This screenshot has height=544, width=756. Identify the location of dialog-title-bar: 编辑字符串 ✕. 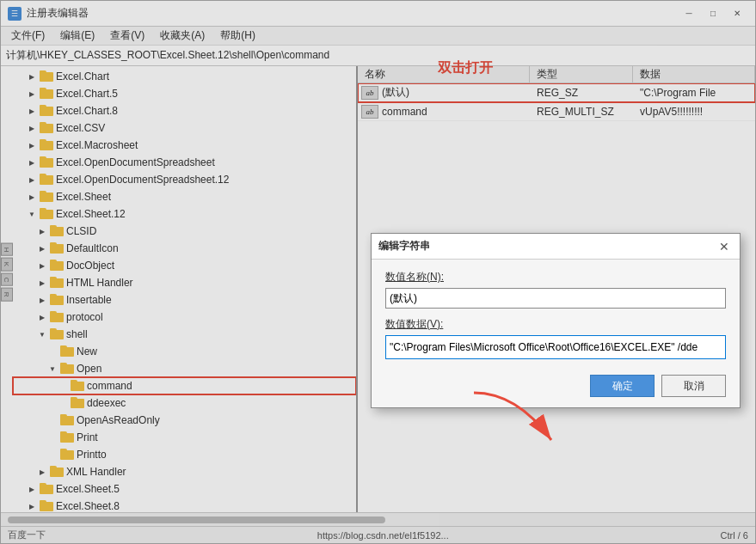
(556, 247).